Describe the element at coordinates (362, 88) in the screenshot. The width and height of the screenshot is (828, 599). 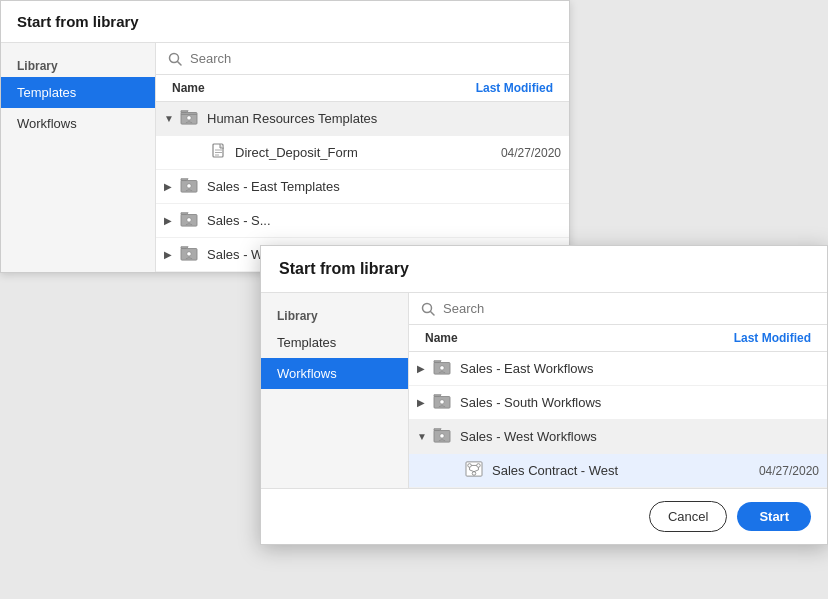
I see `bg-table-header: Name Last Modified` at that location.